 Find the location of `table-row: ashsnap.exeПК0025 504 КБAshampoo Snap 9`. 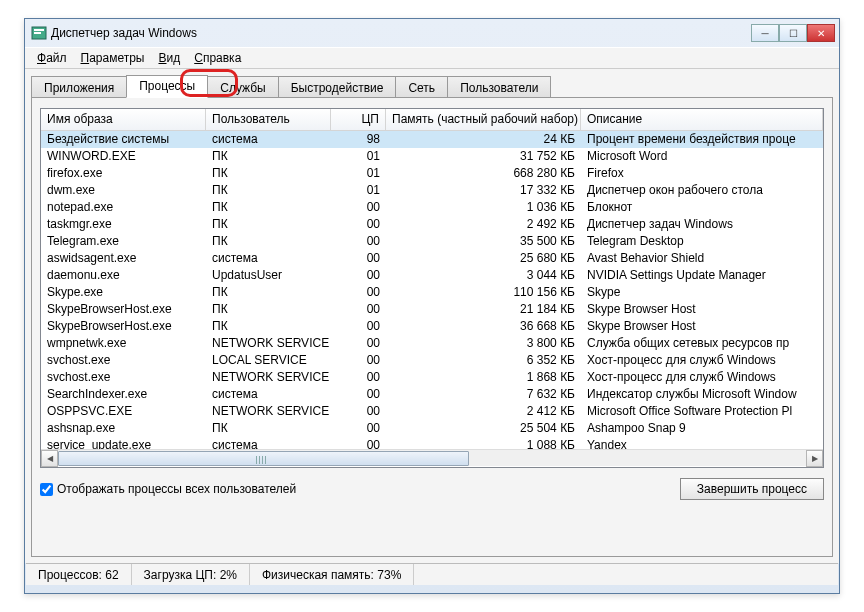

table-row: ashsnap.exeПК0025 504 КБAshampoo Snap 9 is located at coordinates (432, 428).